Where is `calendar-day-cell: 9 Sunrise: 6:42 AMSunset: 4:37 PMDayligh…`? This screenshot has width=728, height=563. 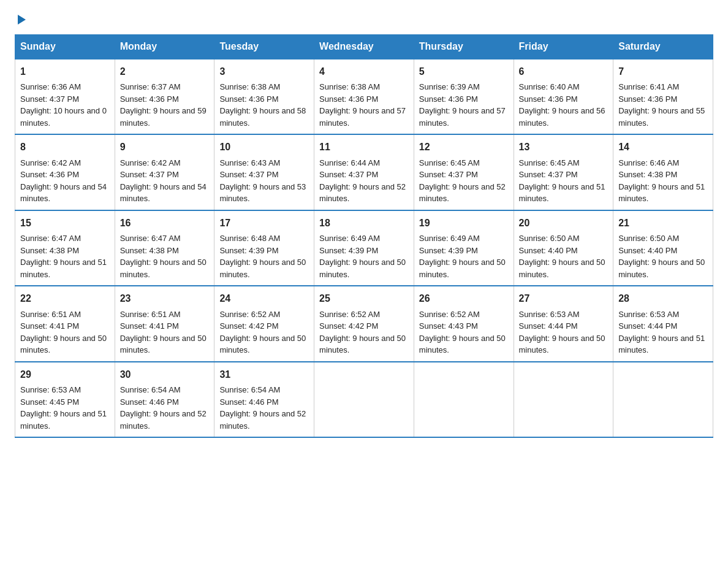 calendar-day-cell: 9 Sunrise: 6:42 AMSunset: 4:37 PMDayligh… is located at coordinates (164, 172).